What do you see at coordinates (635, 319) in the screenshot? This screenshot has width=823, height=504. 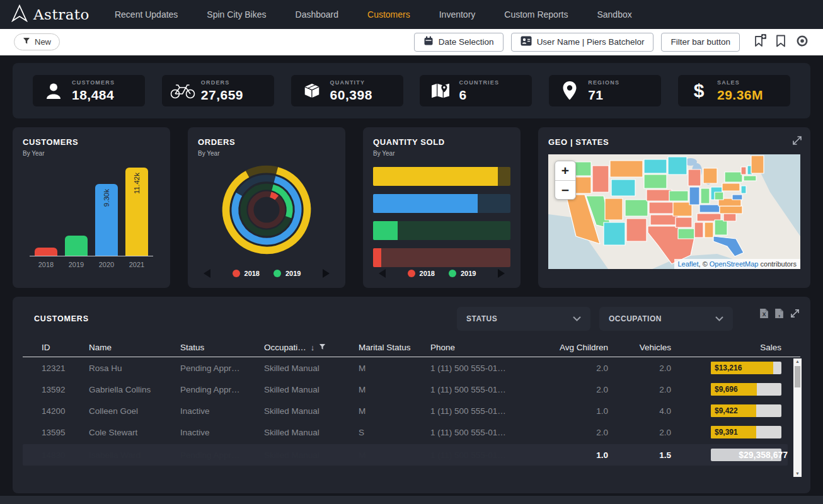 I see `occupation-filter-label: OCCUPATION` at bounding box center [635, 319].